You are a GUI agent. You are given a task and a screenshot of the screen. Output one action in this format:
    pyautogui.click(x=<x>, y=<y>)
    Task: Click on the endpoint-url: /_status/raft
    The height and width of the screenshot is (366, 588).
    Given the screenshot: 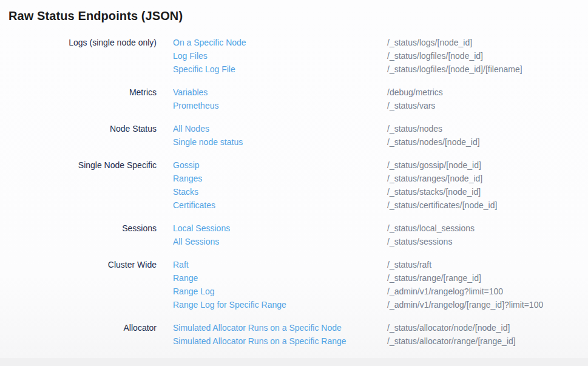 What is the action you would take?
    pyautogui.click(x=488, y=265)
    